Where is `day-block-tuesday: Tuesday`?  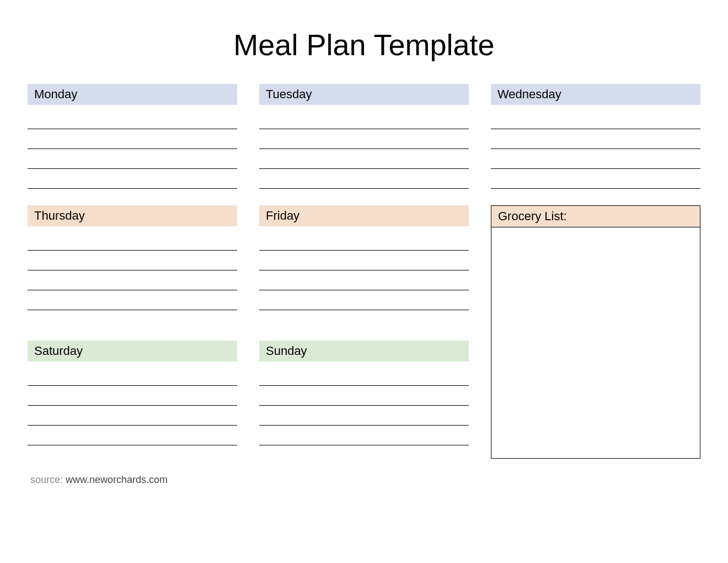 day-block-tuesday: Tuesday is located at coordinates (364, 136).